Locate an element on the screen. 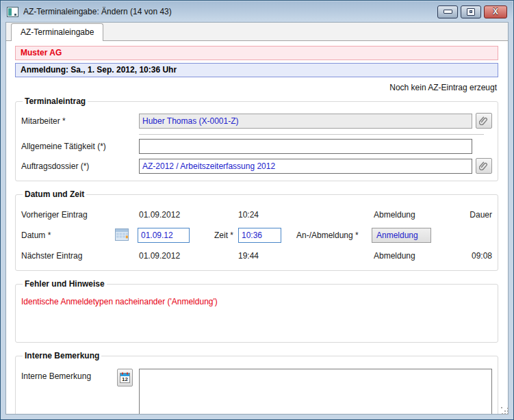  tab-strip: AZ-Terminaleingabe is located at coordinates (257, 31).